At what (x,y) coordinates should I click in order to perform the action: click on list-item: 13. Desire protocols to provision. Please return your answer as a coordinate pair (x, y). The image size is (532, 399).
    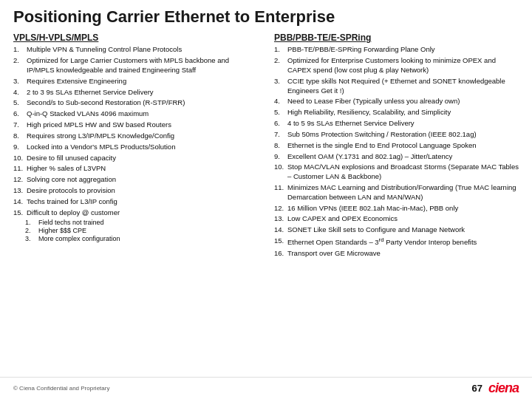
    Looking at the image, I should click on (136, 191).